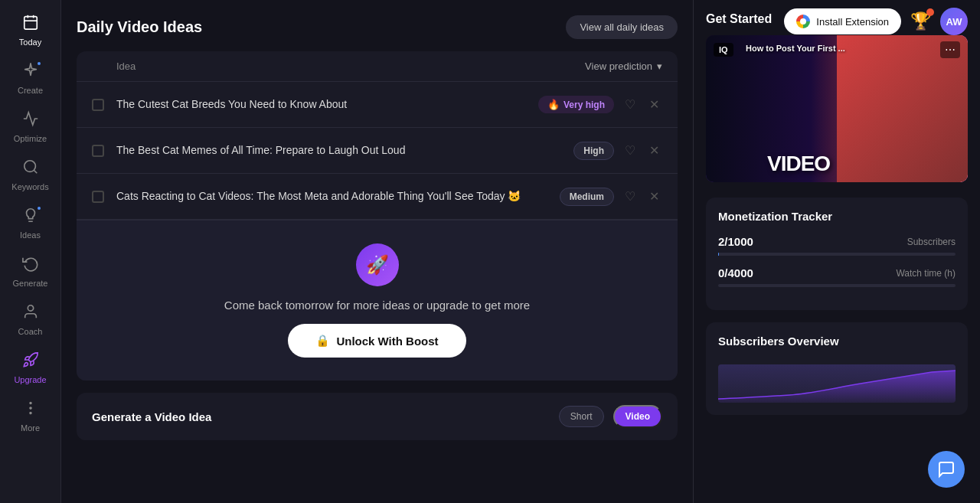  What do you see at coordinates (623, 66) in the screenshot?
I see `view-prediction-col: View prediction ▾` at bounding box center [623, 66].